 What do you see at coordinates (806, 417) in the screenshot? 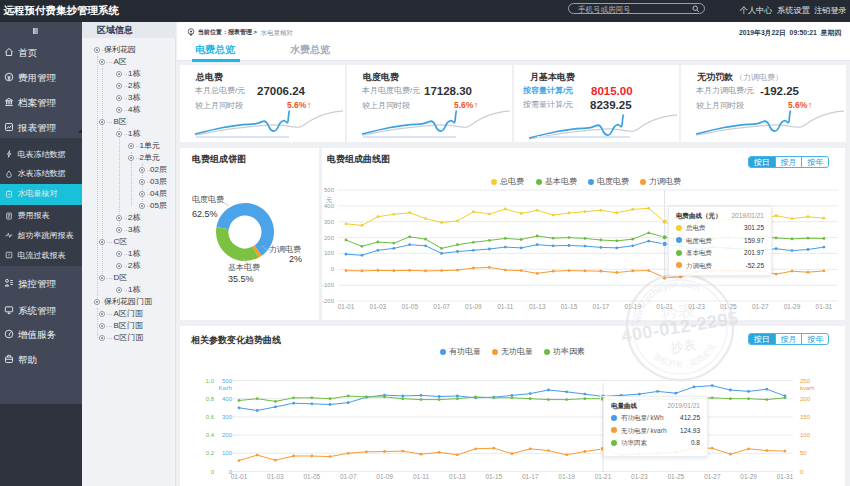
I see `svg-text: 150` at bounding box center [806, 417].